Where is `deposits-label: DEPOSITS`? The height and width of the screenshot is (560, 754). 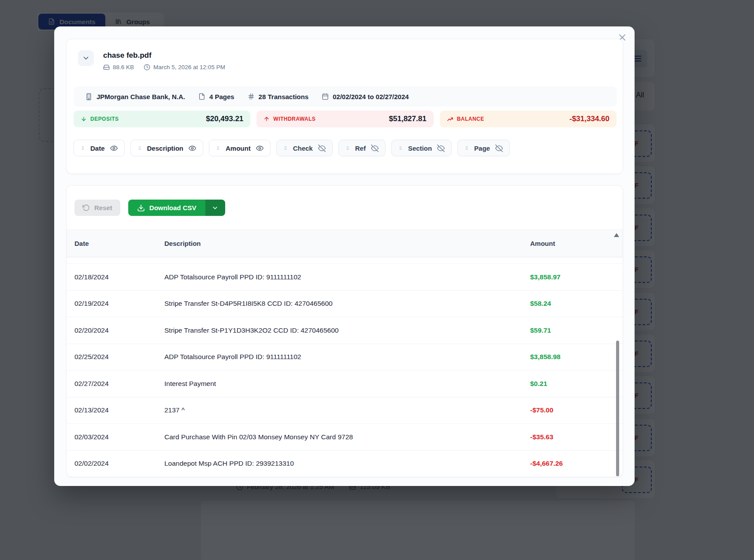 deposits-label: DEPOSITS is located at coordinates (105, 119).